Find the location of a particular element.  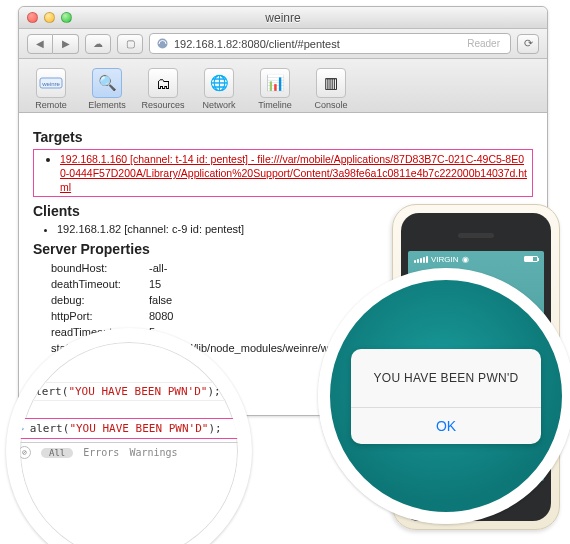

tab-timeline: 📊Timeline is located at coordinates (275, 89).